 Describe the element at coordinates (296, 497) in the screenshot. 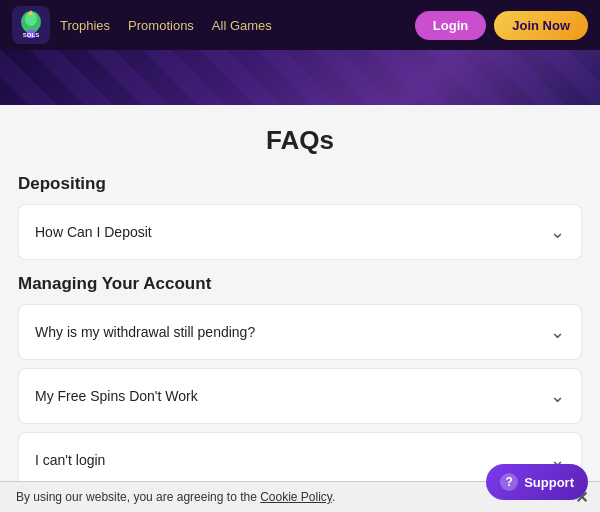

I see `cookie-policy-link: Cookie Policy` at that location.